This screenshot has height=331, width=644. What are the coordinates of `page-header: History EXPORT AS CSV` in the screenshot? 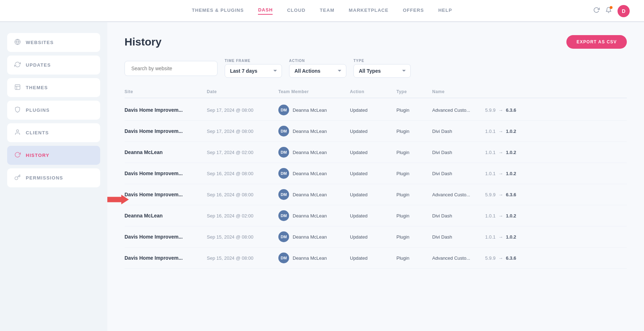 It's located at (376, 42).